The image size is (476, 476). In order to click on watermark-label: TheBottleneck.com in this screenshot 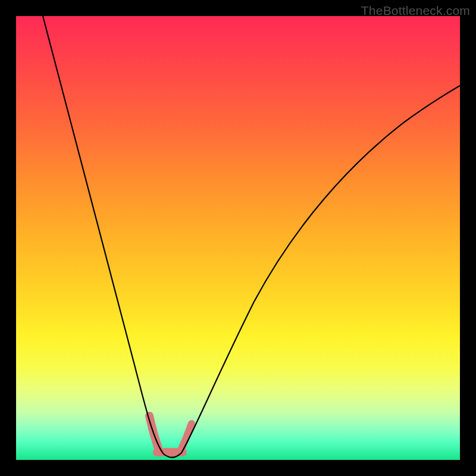, I will do `click(415, 11)`.